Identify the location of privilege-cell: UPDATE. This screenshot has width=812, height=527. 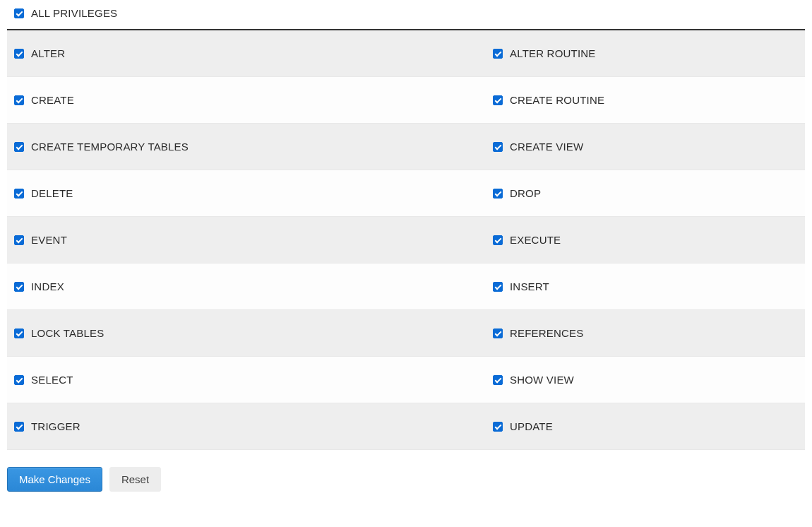
(645, 427).